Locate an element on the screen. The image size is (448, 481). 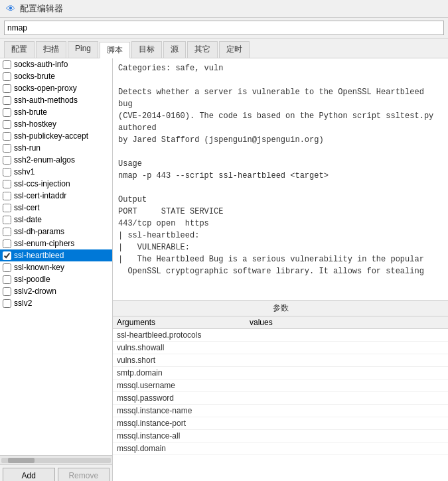
tab-Ping: Ping is located at coordinates (83, 49).